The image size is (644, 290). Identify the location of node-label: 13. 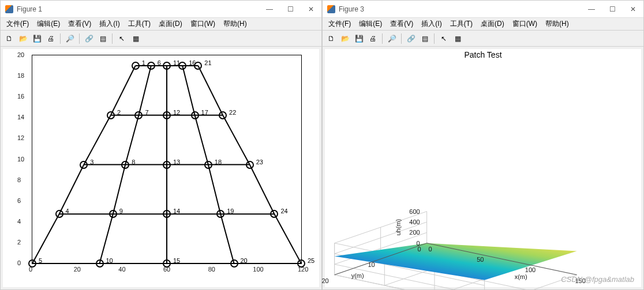
(177, 162).